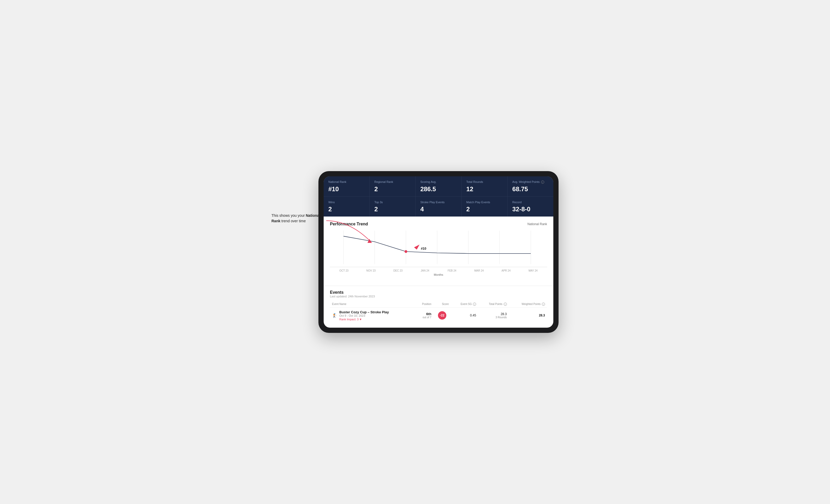 This screenshot has height=504, width=830. What do you see at coordinates (346, 182) in the screenshot?
I see `stat-national-rank-label: National Rank` at bounding box center [346, 182].